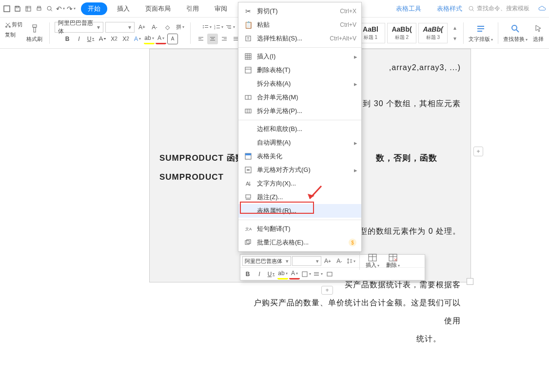 The image size is (549, 392). Describe the element at coordinates (300, 184) in the screenshot. I see `menu-text-direction: A文字方向(X)...` at that location.